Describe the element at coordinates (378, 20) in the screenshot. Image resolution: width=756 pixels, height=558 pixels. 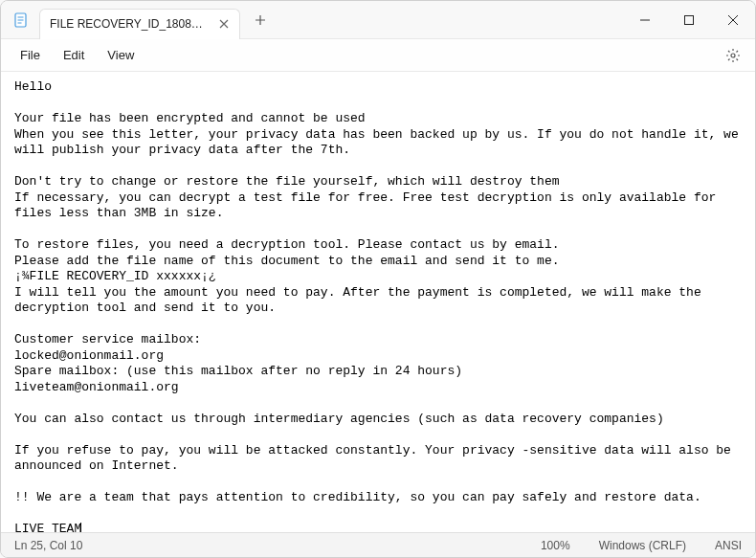
I see `titlebar: FILE RECOVERY_ID_180870197840.t` at that location.